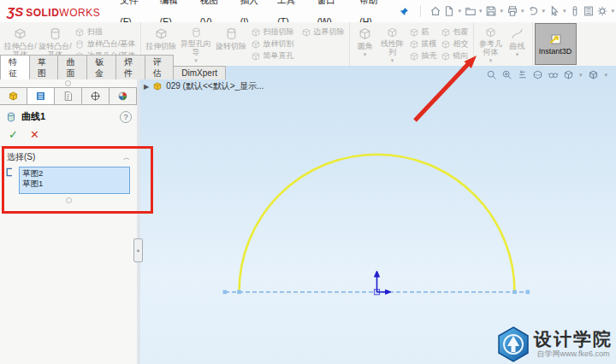 The image size is (616, 364). Describe the element at coordinates (68, 96) in the screenshot. I see `configurationmanager-icon` at that location.